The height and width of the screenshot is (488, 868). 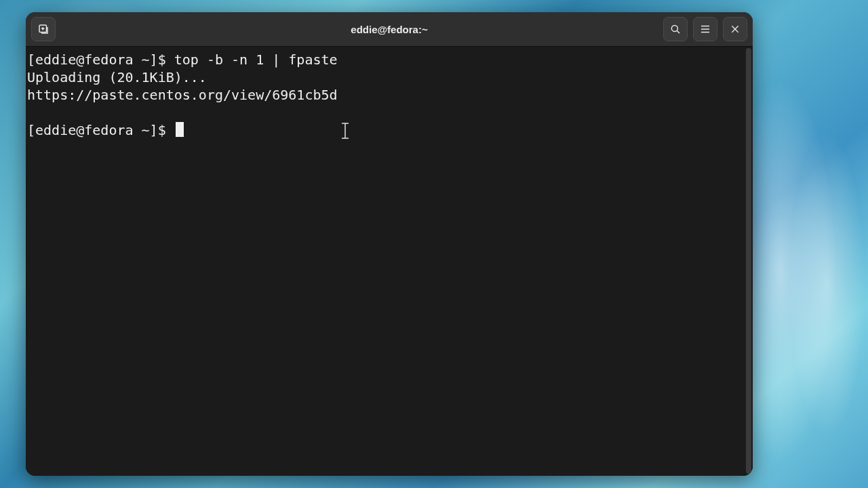 What do you see at coordinates (385, 95) in the screenshot?
I see `terminal-text: [eddie@fedora ~]$ top -b -n 1 | fpaste U…` at bounding box center [385, 95].